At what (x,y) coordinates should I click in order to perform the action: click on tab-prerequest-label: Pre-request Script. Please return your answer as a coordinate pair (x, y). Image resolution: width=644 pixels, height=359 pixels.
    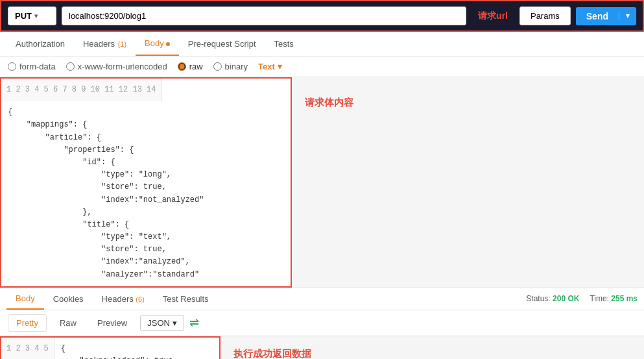
    Looking at the image, I should click on (222, 44).